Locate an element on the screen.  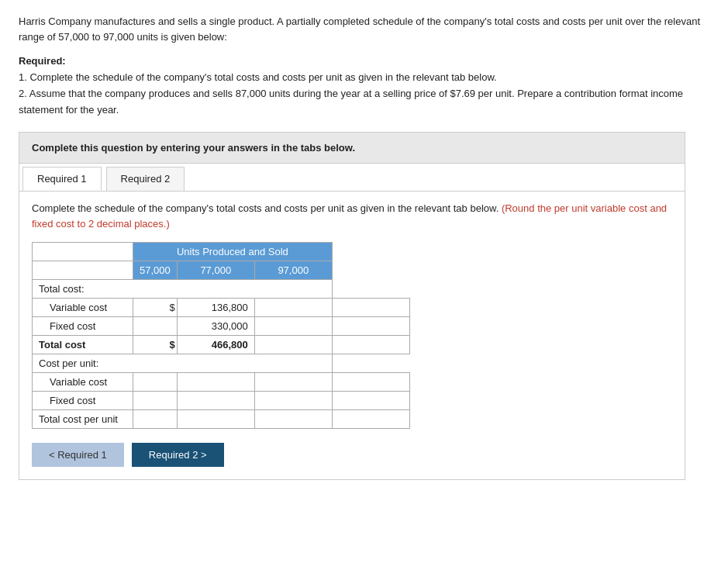
fixed-cost-77k is located at coordinates (293, 326).